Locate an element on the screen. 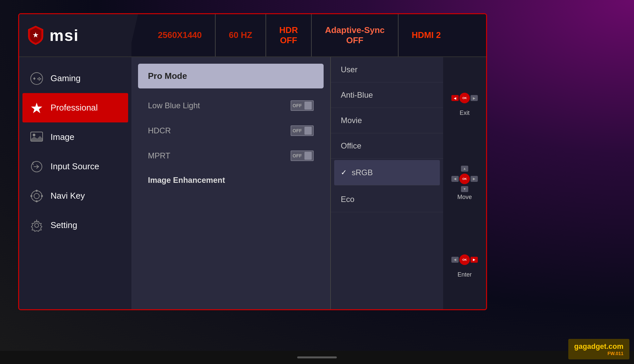 The height and width of the screenshot is (364, 634). hdcr-row: HDCR is located at coordinates (231, 131).